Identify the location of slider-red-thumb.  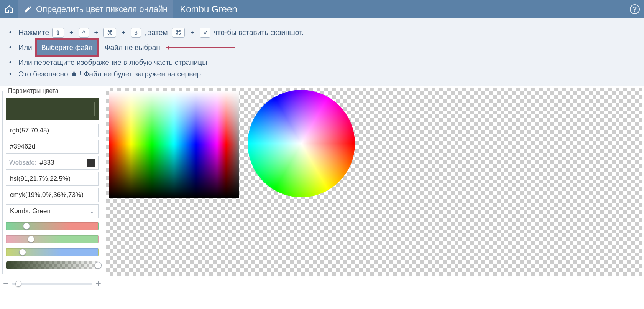
(26, 226).